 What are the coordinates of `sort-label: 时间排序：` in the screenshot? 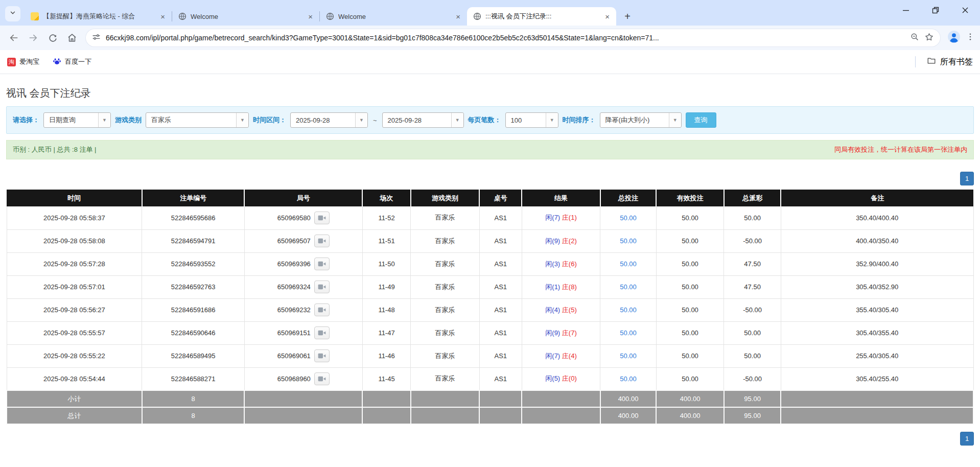 It's located at (579, 120).